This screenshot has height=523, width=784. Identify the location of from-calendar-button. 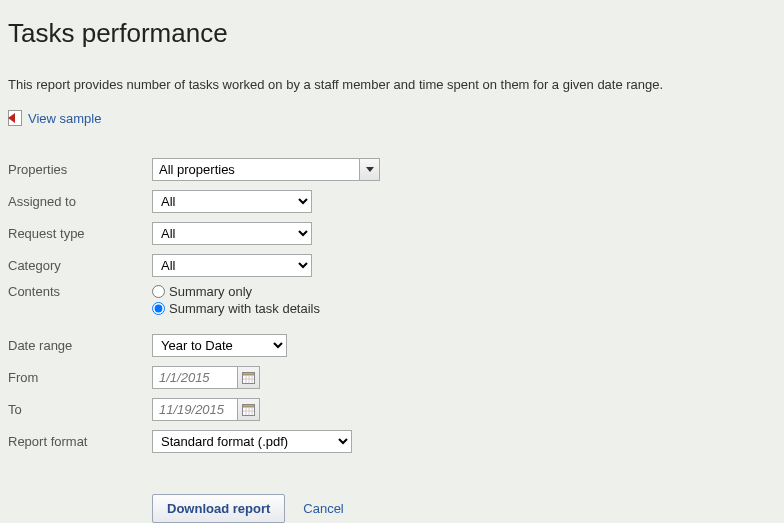
(248, 378).